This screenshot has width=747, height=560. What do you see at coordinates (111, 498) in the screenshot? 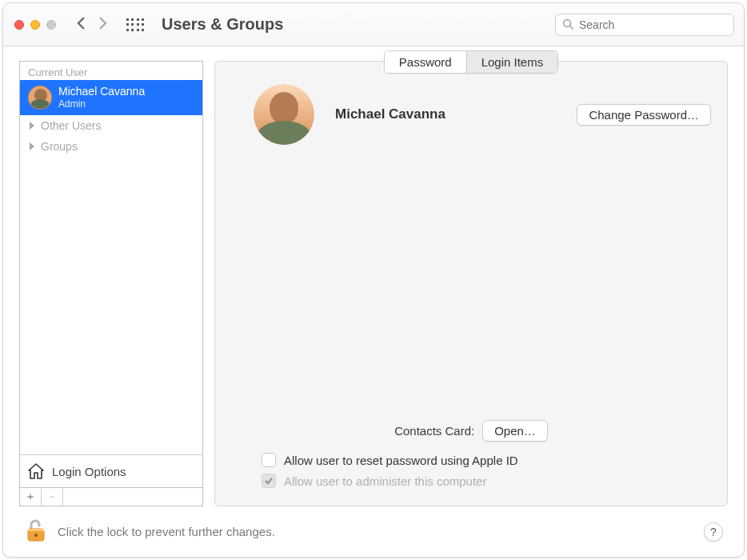
I see `sidebar-plus-minus: ＋ －` at bounding box center [111, 498].